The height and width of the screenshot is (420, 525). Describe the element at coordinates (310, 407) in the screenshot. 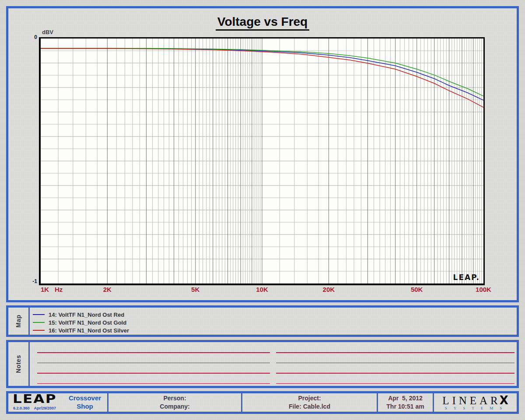

I see `file-label: File: Cable.lcd` at that location.